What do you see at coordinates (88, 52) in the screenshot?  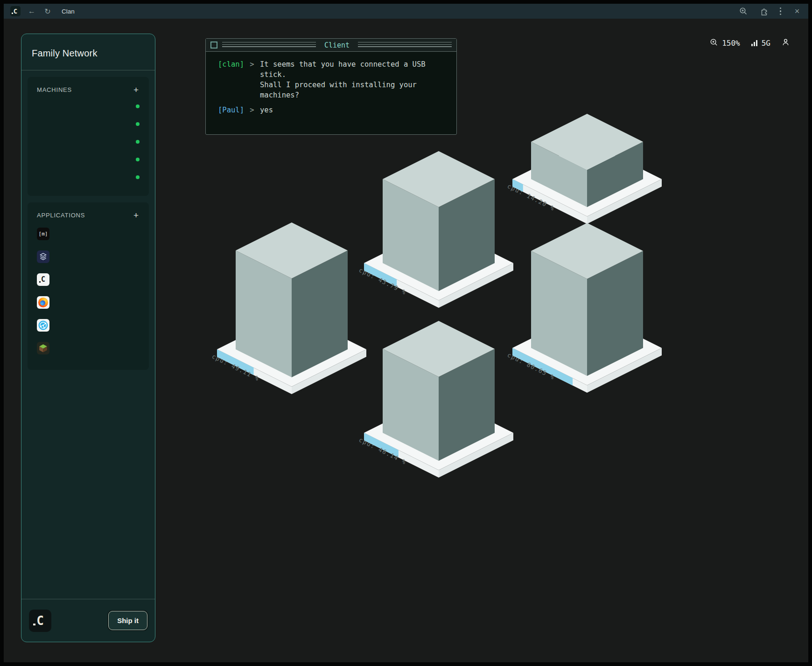 I see `page-title: Family Network` at bounding box center [88, 52].